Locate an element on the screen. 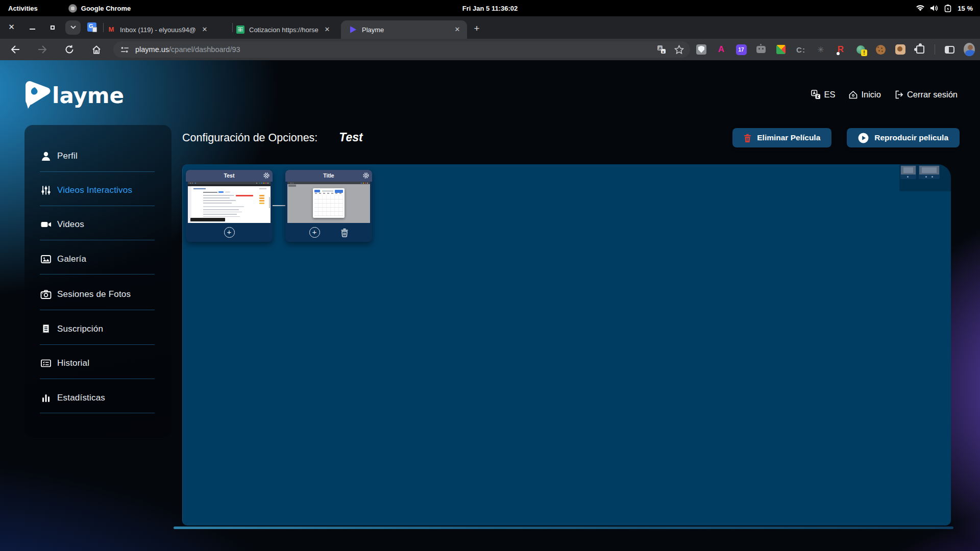  logout-icon is located at coordinates (899, 95).